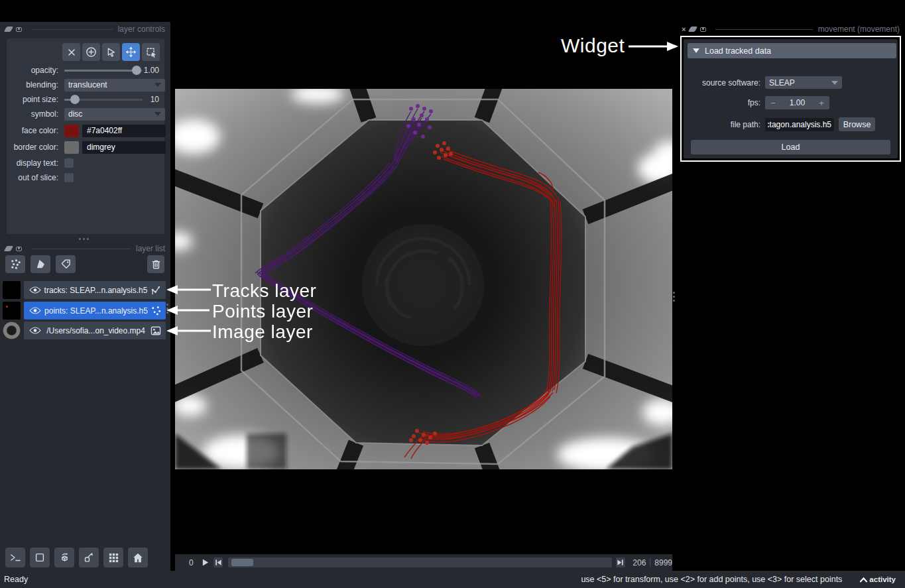  Describe the element at coordinates (773, 103) in the screenshot. I see `decrement-icon: −` at that location.